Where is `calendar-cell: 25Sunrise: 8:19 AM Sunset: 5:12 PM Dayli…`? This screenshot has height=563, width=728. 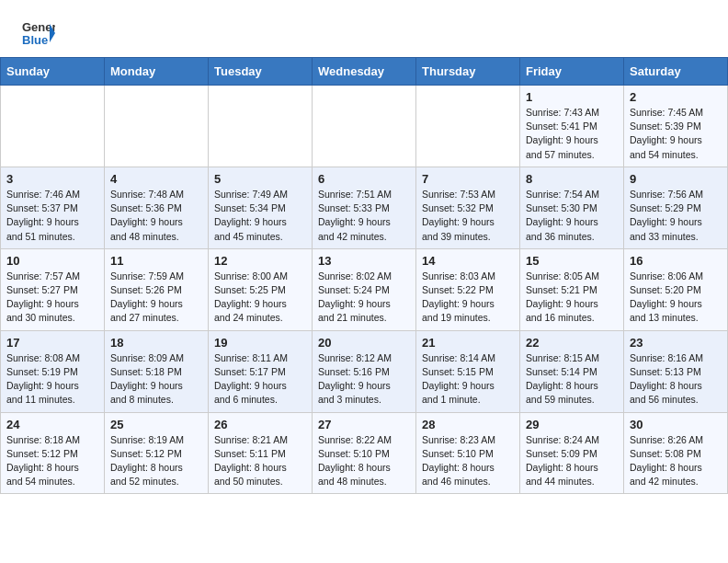
calendar-cell: 25Sunrise: 8:19 AM Sunset: 5:12 PM Dayli… is located at coordinates (156, 453).